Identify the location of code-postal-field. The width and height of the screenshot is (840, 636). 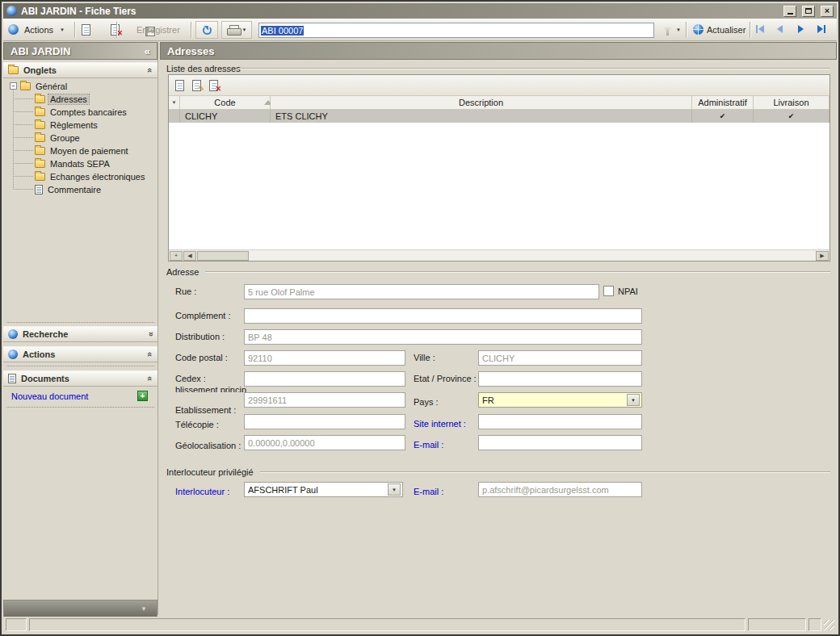
(325, 358).